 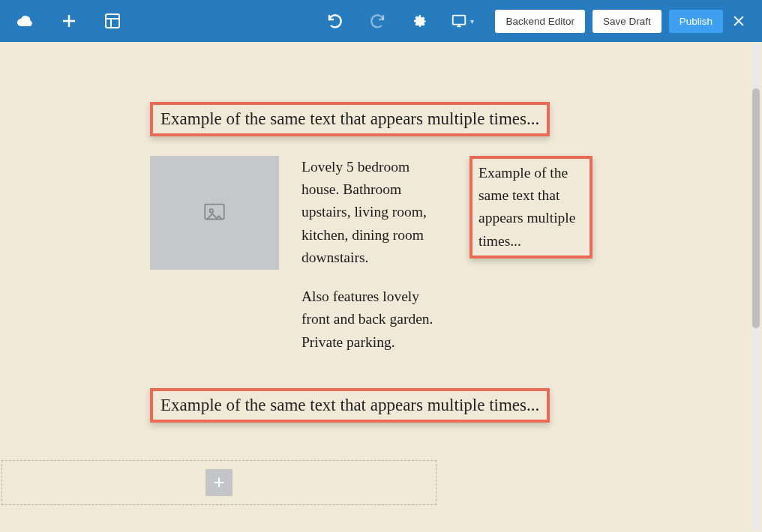 What do you see at coordinates (26, 21) in the screenshot?
I see `logo-cloud-icon` at bounding box center [26, 21].